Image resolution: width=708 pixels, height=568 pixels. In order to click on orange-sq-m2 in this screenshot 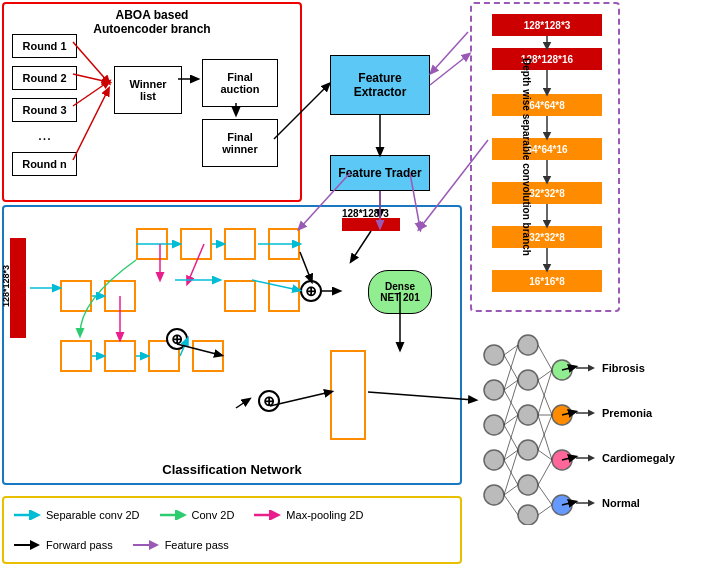, I will do `click(120, 296)`.